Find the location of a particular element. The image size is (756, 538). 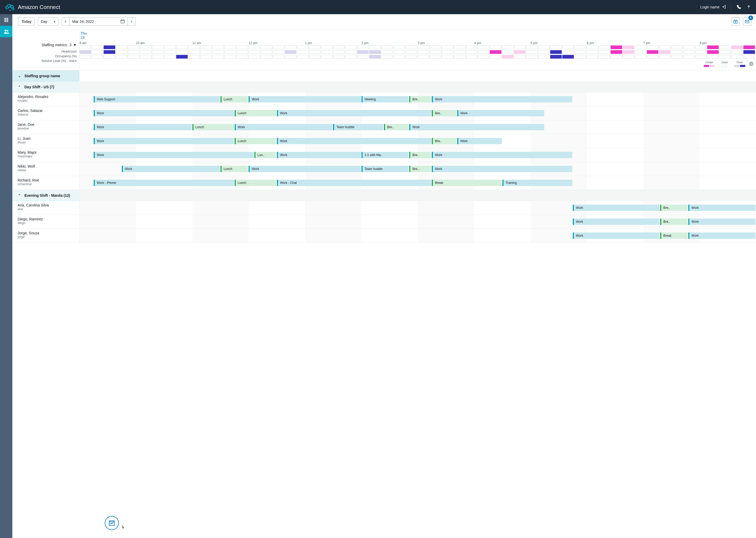

login-label: Login name is located at coordinates (710, 7).